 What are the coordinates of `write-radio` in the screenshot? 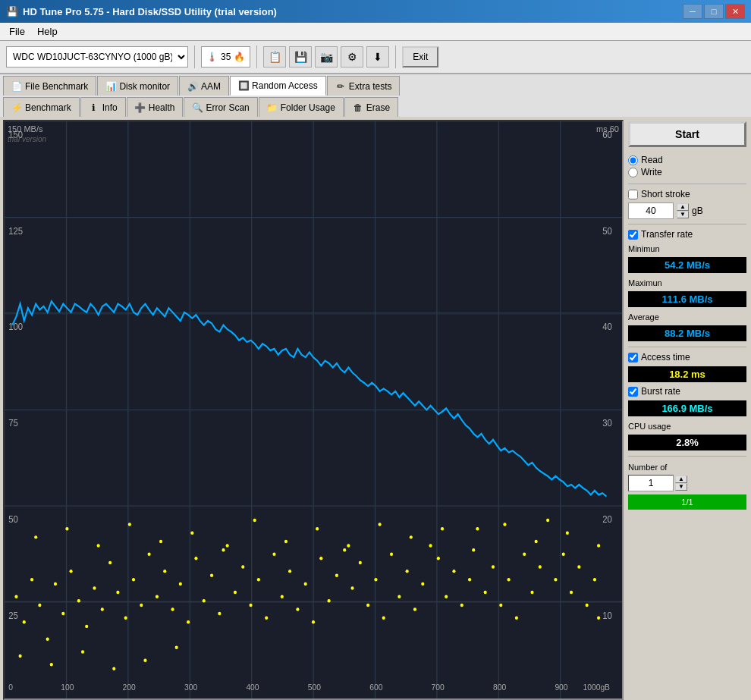 It's located at (633, 173).